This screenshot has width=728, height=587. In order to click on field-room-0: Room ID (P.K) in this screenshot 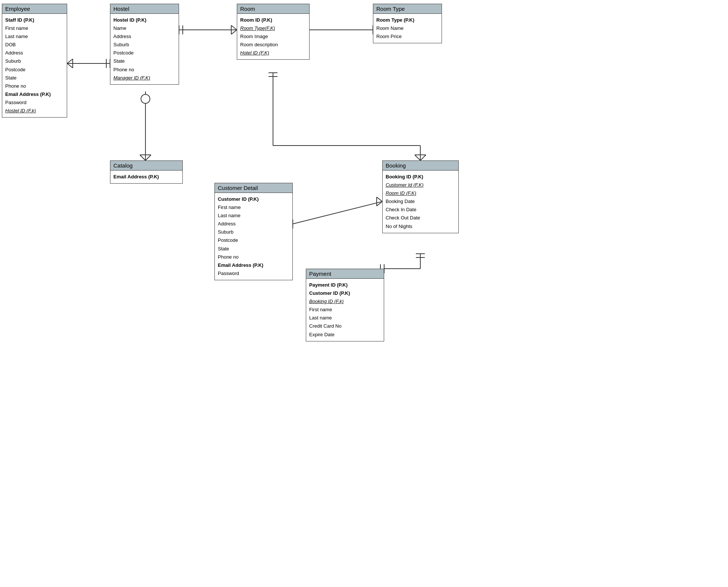, I will do `click(273, 20)`.